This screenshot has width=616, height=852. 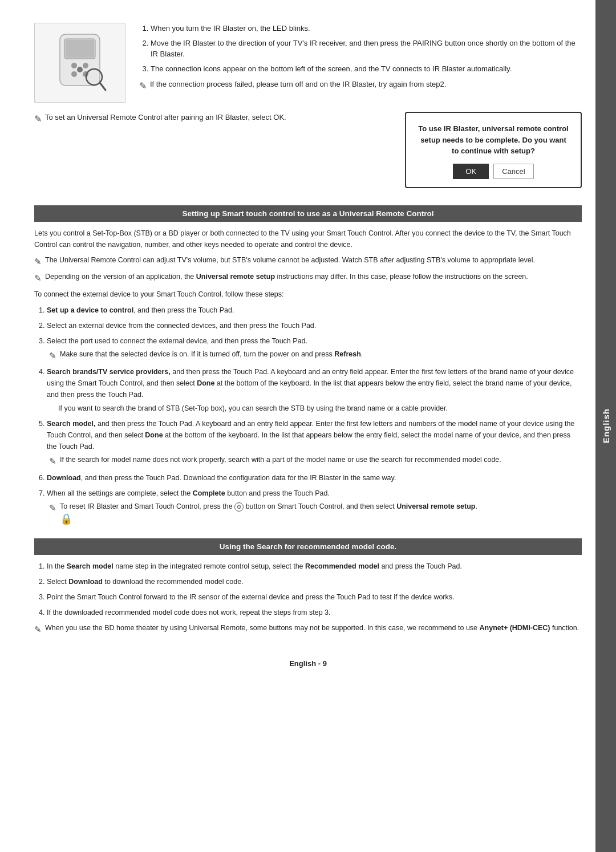 What do you see at coordinates (308, 590) in the screenshot?
I see `section2-steps: In the Search model name step in the int…` at bounding box center [308, 590].